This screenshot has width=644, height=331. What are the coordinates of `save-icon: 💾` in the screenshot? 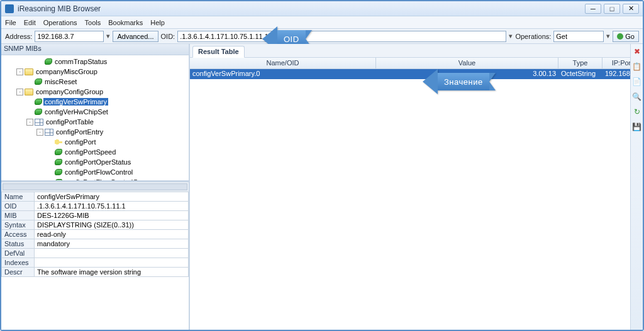 It's located at (637, 127).